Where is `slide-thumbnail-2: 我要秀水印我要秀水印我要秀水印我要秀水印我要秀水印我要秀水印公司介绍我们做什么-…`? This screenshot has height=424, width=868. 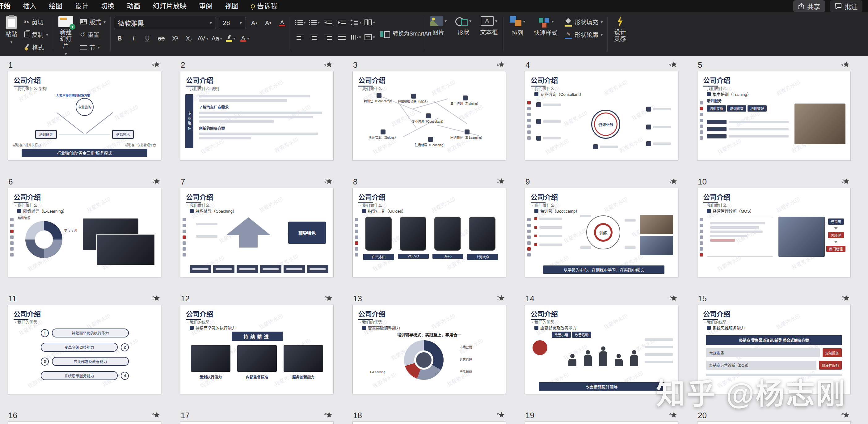 slide-thumbnail-2: 我要秀水印我要秀水印我要秀水印我要秀水印我要秀水印我要秀水印公司介绍我们做什么-… is located at coordinates (257, 116).